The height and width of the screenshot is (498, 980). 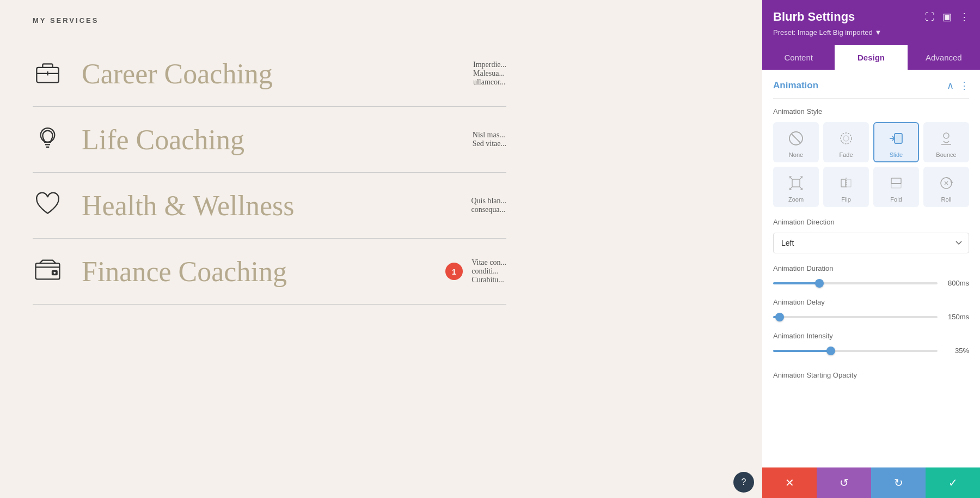 I want to click on anim-option-fade: Fade, so click(x=846, y=142).